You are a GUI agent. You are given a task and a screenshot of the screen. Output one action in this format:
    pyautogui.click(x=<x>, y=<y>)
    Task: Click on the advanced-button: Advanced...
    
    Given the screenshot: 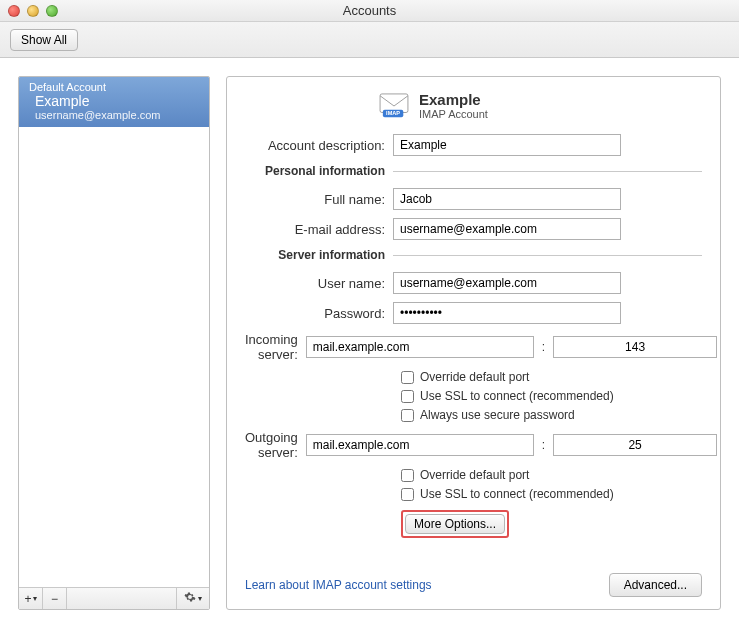 What is the action you would take?
    pyautogui.click(x=656, y=585)
    